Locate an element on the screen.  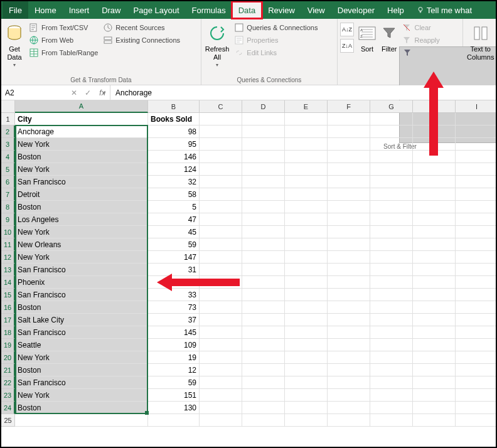
cell: 31 is located at coordinates (174, 270).